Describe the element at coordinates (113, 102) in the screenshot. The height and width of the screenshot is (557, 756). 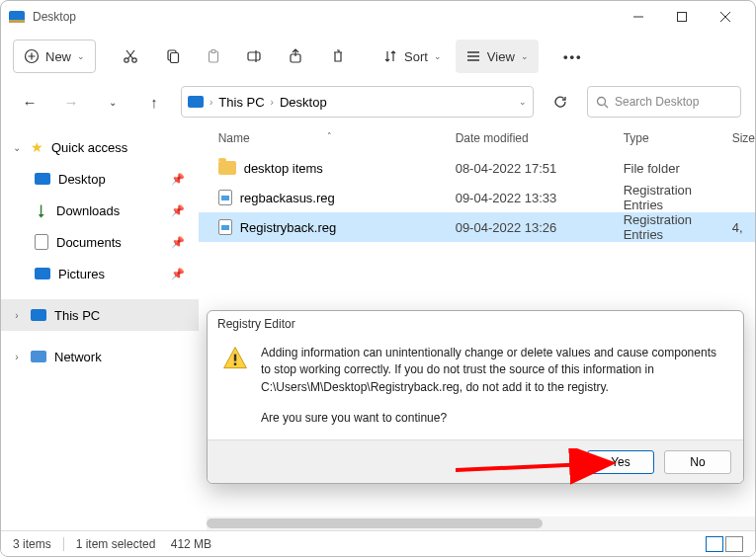
I see `history-chevron: ⌄` at that location.